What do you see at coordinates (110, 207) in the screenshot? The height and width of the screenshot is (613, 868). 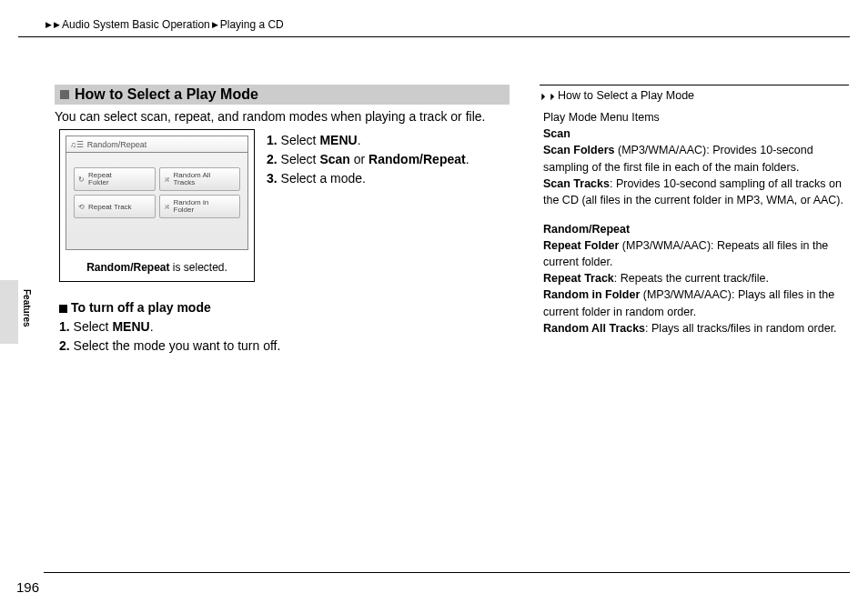 I see `button-label: Repeat Track` at bounding box center [110, 207].